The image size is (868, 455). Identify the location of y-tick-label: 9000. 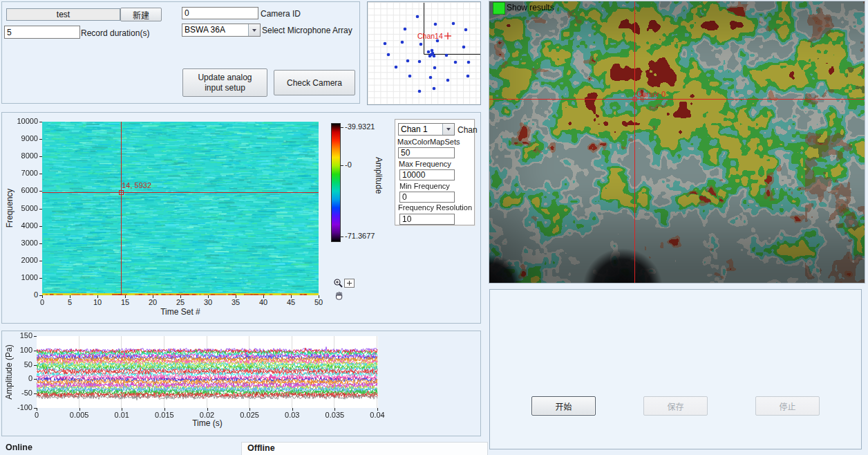
(23, 138).